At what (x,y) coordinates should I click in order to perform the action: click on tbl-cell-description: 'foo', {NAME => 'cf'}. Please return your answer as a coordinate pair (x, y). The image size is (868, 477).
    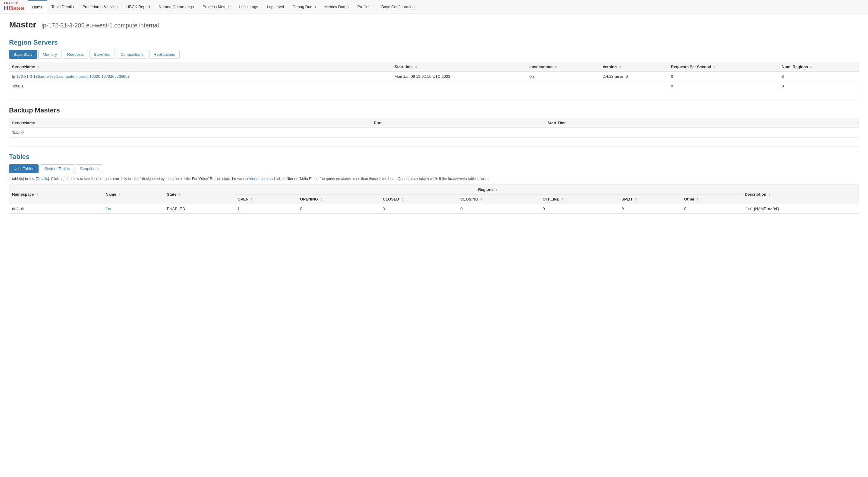
    Looking at the image, I should click on (800, 209).